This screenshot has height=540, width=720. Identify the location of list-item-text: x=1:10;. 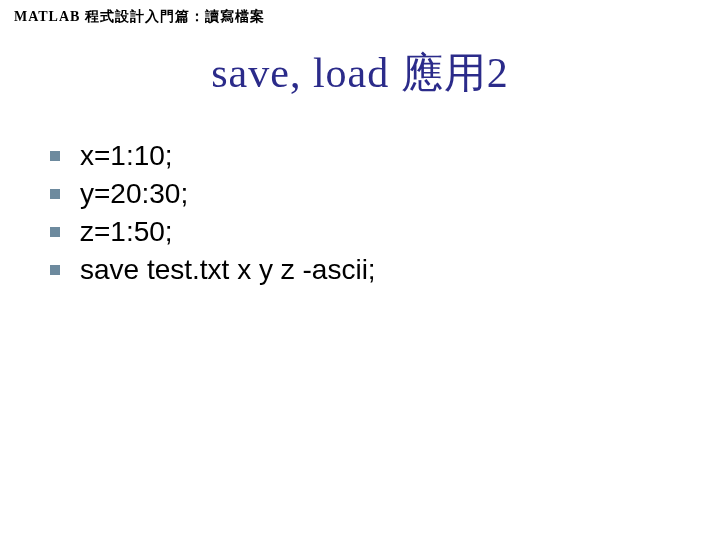
(126, 156).